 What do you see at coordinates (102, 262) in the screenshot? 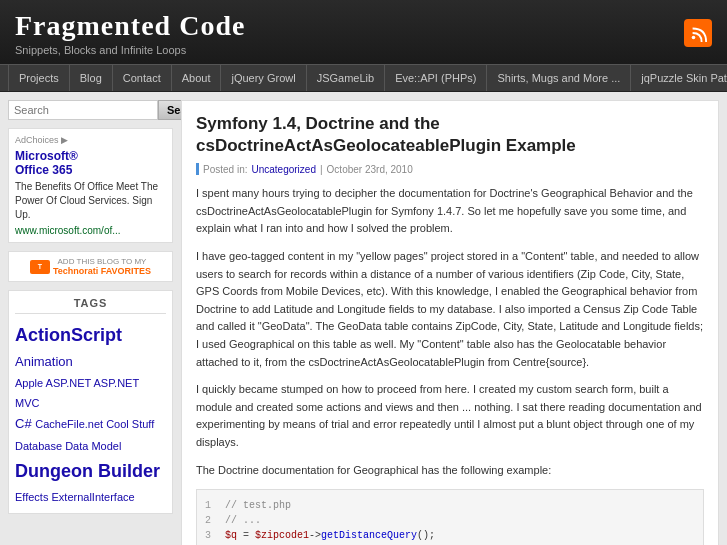
I see `technorati-add-label: ADD THIS BLOG TO MY` at bounding box center [102, 262].